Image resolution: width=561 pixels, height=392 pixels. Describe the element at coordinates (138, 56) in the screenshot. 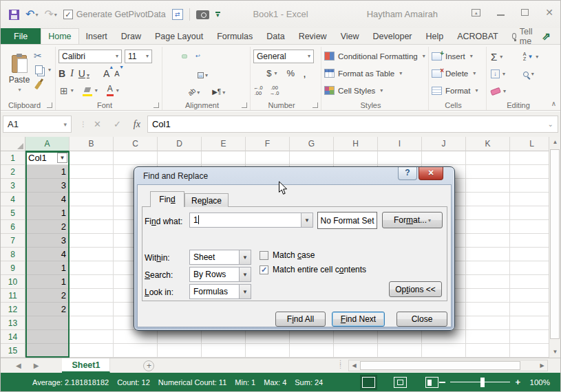

I see `font-size-combo: 11▾` at that location.